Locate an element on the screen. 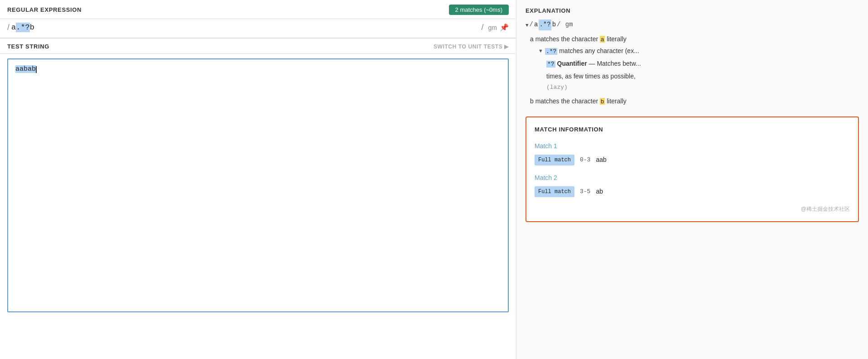 Image resolution: width=868 pixels, height=359 pixels. match-1-label: Match 1 is located at coordinates (692, 146).